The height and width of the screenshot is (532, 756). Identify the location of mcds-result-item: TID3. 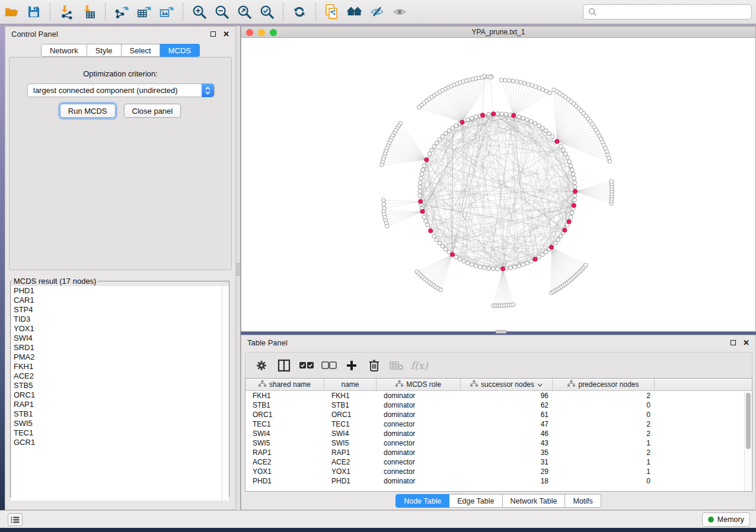
(116, 319).